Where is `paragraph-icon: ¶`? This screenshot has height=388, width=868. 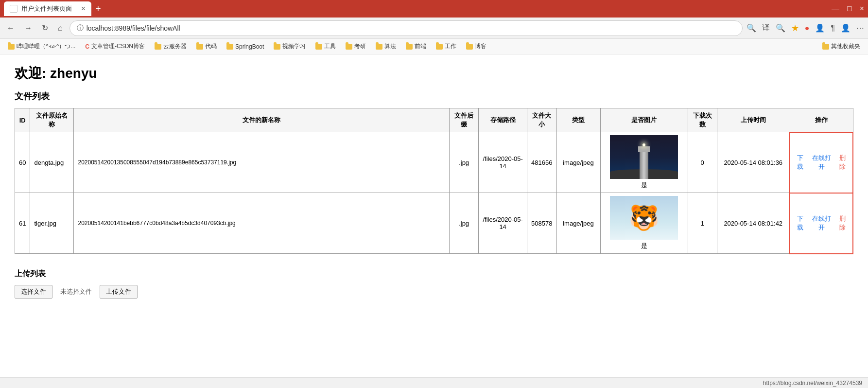 paragraph-icon: ¶ is located at coordinates (833, 28).